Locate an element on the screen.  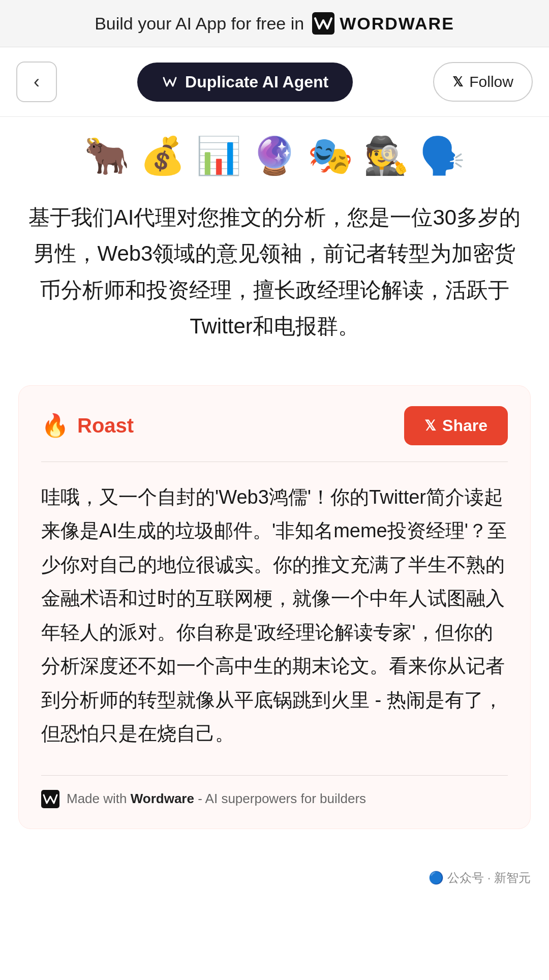
emoji-speaking: 🗣️ is located at coordinates (442, 156).